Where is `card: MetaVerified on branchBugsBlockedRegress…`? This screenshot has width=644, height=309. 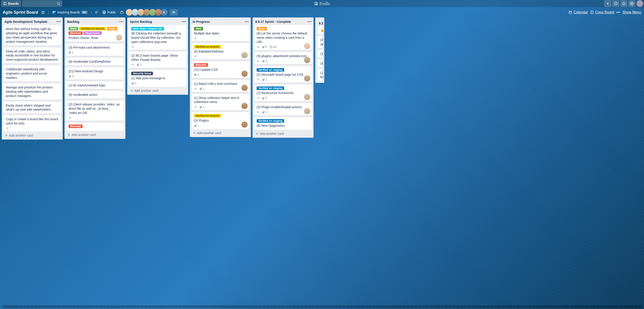
card: MetaVerified on branchBugsBlockedRegress… is located at coordinates (95, 34).